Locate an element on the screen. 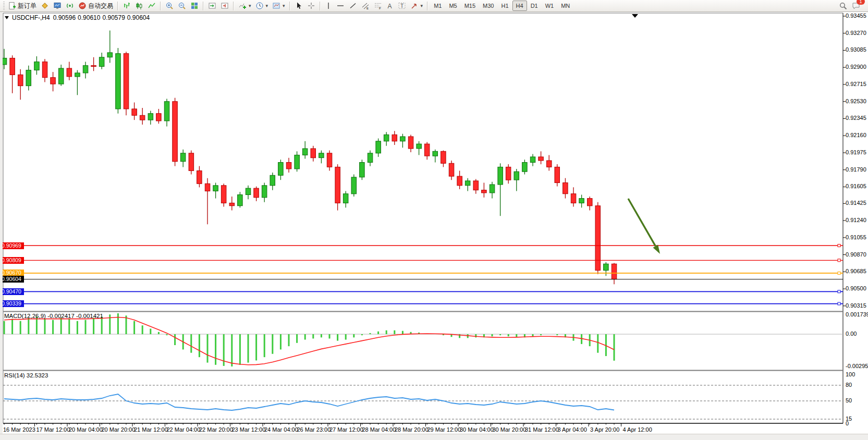 This screenshot has width=868, height=440. svg-text: A is located at coordinates (389, 6).